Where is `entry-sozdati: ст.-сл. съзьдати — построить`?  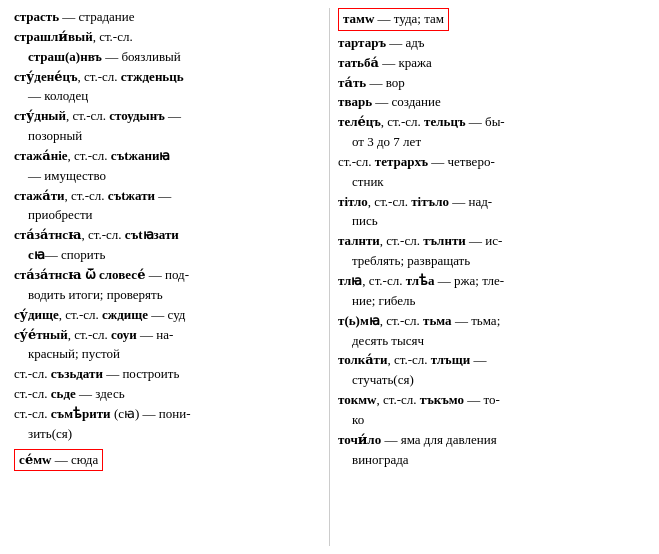 entry-sozdati: ст.-сл. съзьдати — построить is located at coordinates (168, 374).